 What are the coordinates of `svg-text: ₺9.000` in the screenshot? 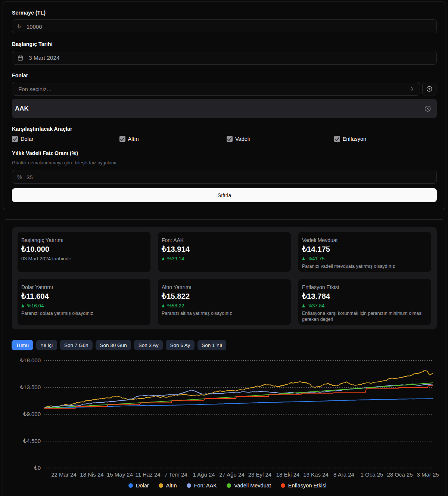 It's located at (32, 414).